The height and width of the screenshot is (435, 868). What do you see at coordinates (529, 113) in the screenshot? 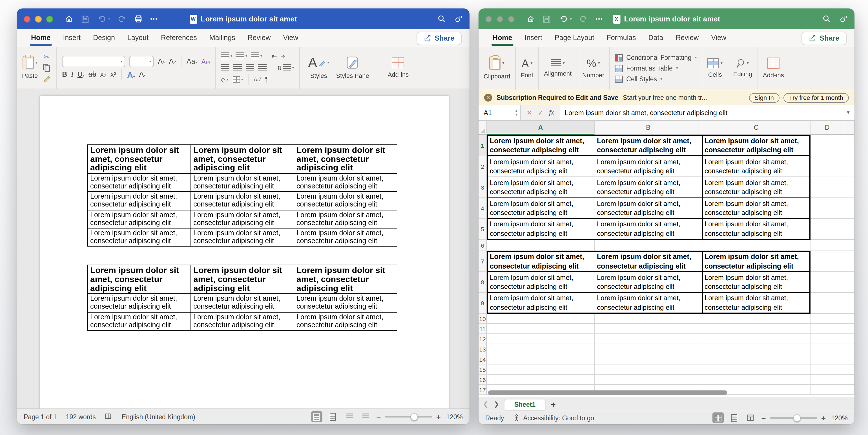
I see `cancel-icon: ✕` at bounding box center [529, 113].